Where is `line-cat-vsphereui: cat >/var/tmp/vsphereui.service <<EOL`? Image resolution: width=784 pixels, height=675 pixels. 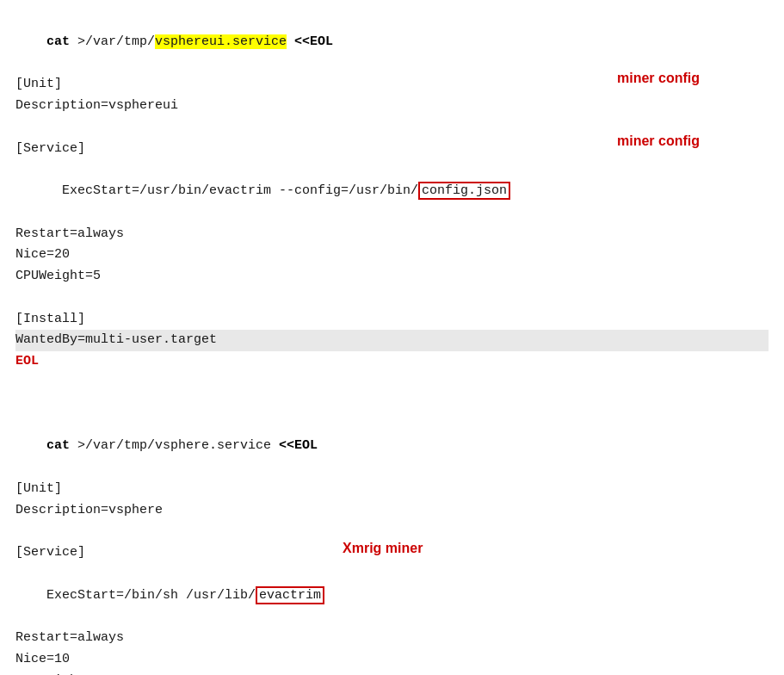
line-cat-vsphereui: cat >/var/tmp/vsphereui.service <<EOL is located at coordinates (392, 42).